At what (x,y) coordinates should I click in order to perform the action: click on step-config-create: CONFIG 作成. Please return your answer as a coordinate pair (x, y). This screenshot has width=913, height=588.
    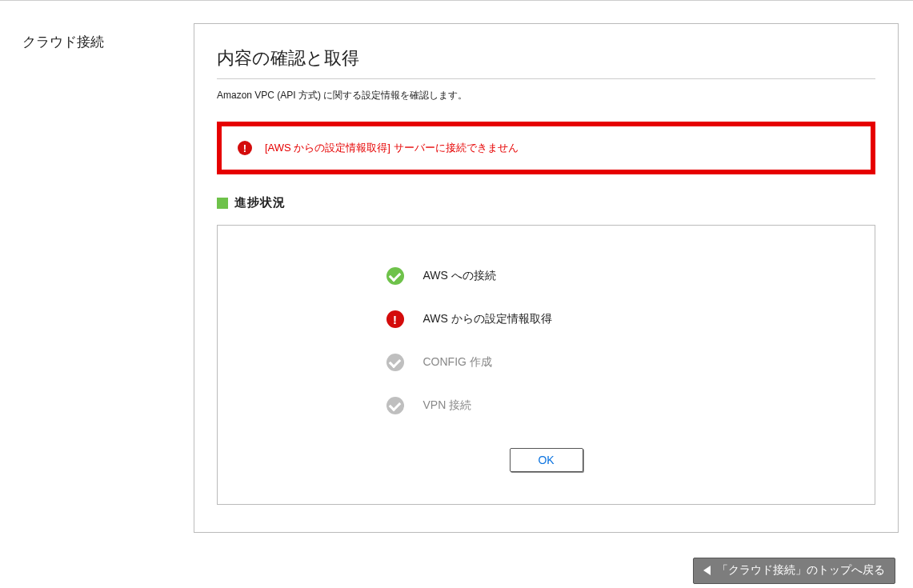
    Looking at the image, I should click on (547, 362).